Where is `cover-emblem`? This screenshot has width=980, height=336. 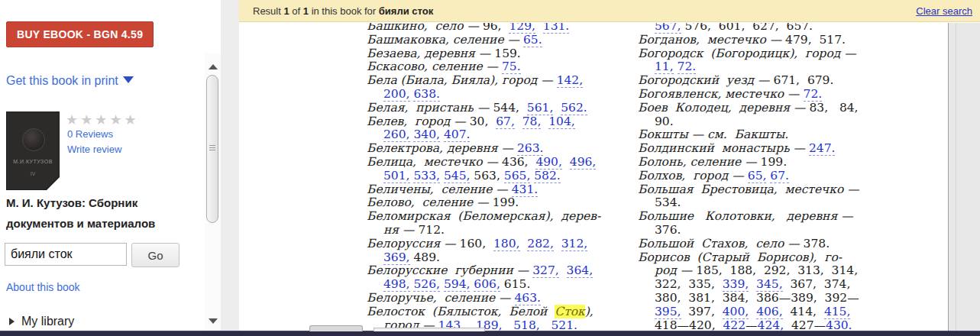 cover-emblem is located at coordinates (34, 140).